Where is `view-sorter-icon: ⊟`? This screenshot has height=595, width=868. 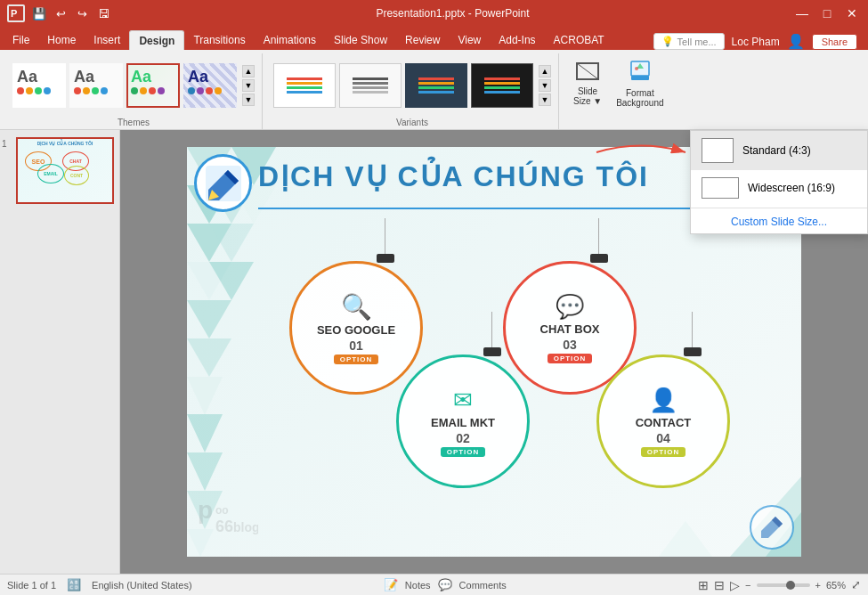
view-sorter-icon: ⊟ is located at coordinates (719, 585).